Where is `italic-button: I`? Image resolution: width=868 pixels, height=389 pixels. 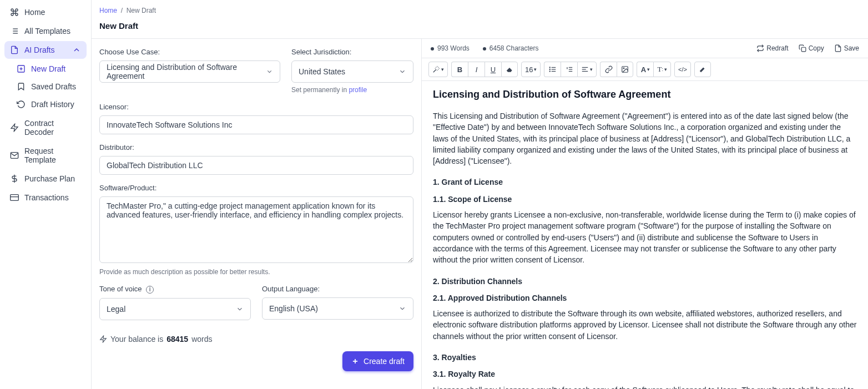 italic-button: I is located at coordinates (476, 69).